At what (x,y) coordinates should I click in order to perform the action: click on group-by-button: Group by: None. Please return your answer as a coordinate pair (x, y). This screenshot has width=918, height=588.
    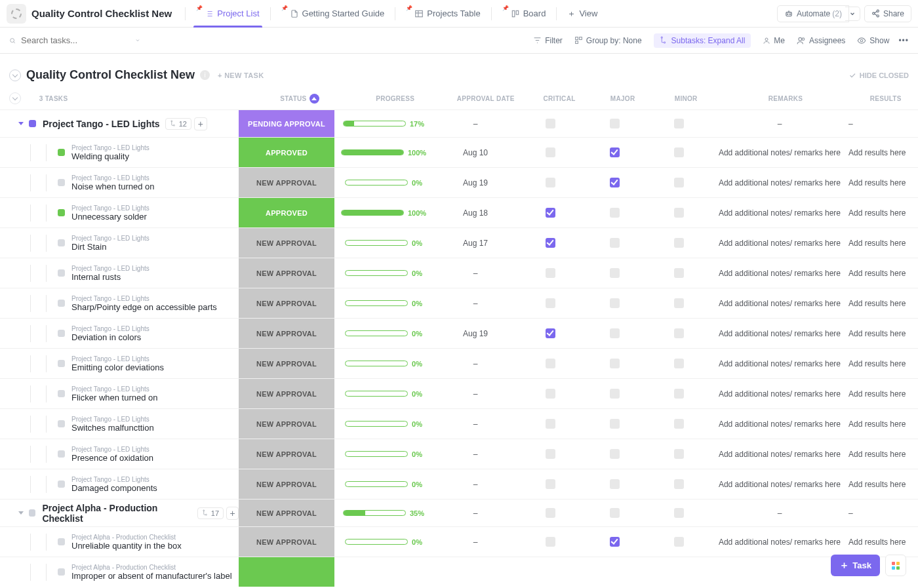
    Looking at the image, I should click on (609, 41).